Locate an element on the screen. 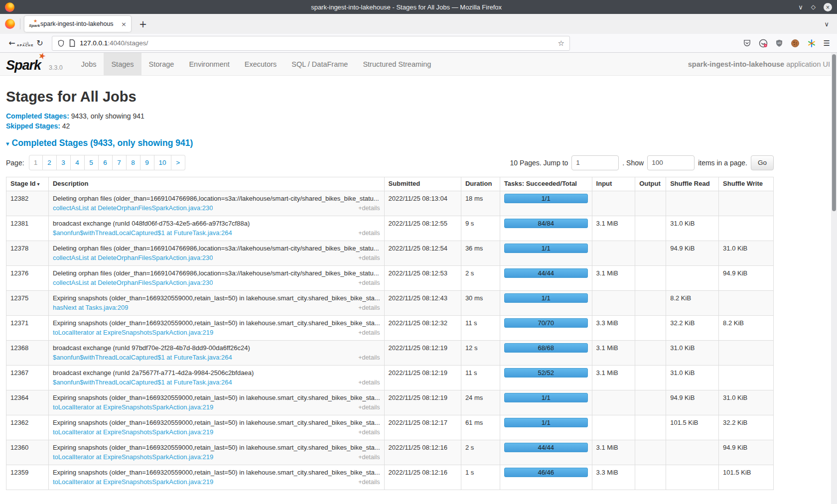  new-tab-button: + is located at coordinates (143, 24).